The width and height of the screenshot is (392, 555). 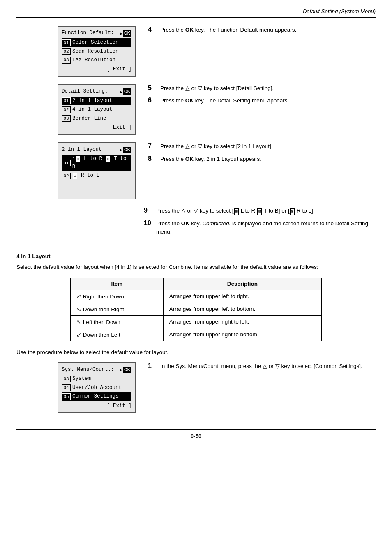 I want to click on table-row: ↙ Down then Left Arranges from upper rig…, so click(x=196, y=335).